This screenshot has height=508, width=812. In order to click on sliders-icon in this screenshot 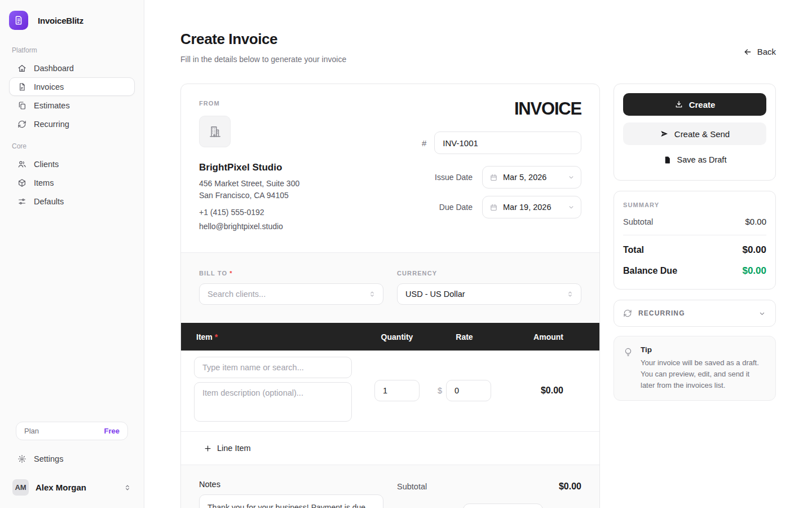, I will do `click(22, 202)`.